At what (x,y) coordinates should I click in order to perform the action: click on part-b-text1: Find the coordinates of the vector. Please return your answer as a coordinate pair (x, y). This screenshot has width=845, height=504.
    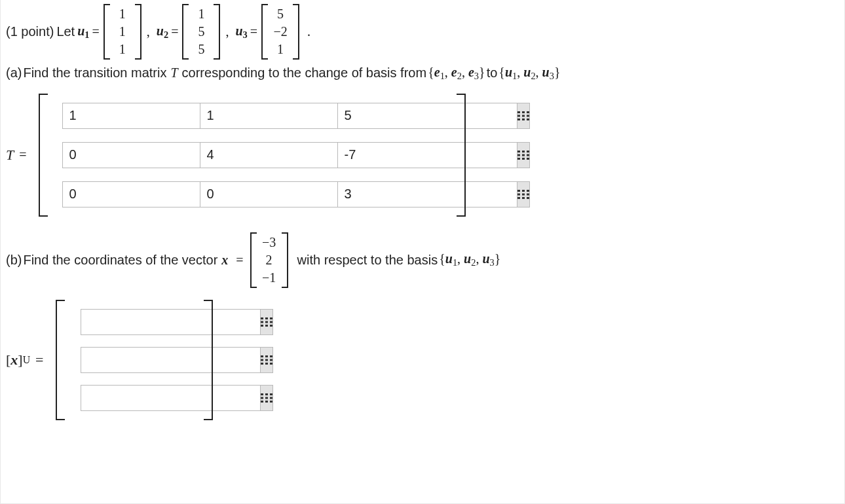
    Looking at the image, I should click on (121, 261).